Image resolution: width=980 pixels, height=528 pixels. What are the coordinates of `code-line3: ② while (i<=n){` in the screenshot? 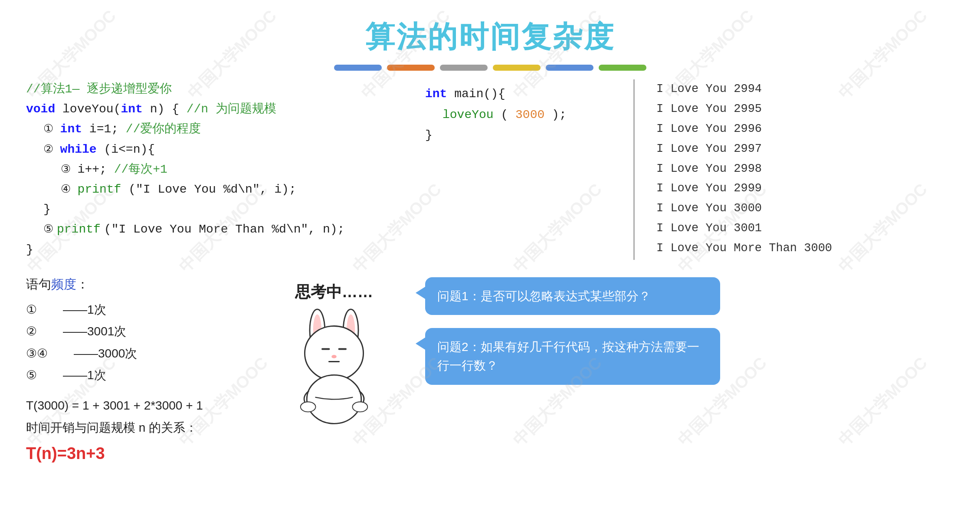 It's located at (204, 150).